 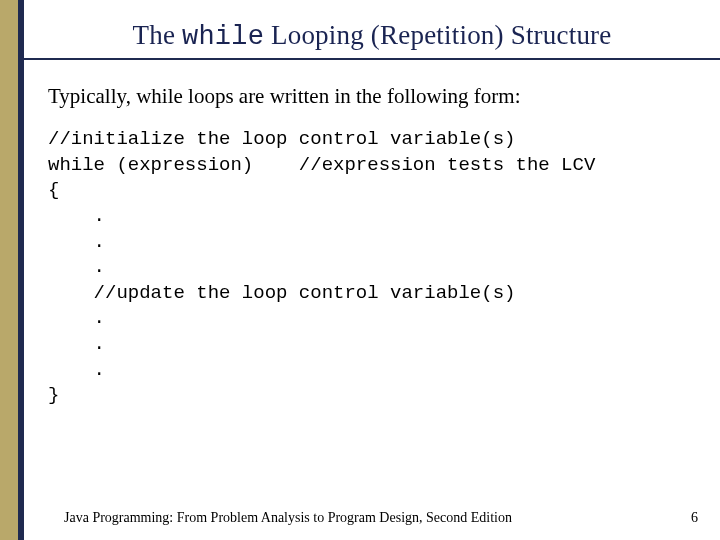 I want to click on slide-title: The while Looping (Repetition) Structure, so click(x=372, y=29).